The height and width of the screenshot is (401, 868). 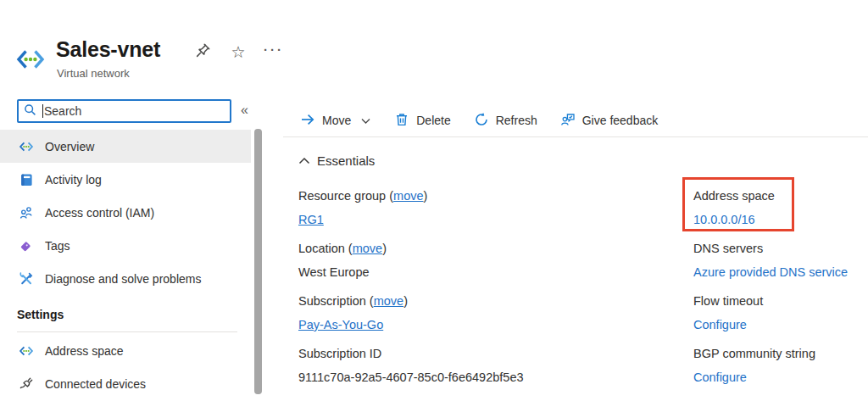 I want to click on command-toolbar: Move Delete, so click(x=479, y=120).